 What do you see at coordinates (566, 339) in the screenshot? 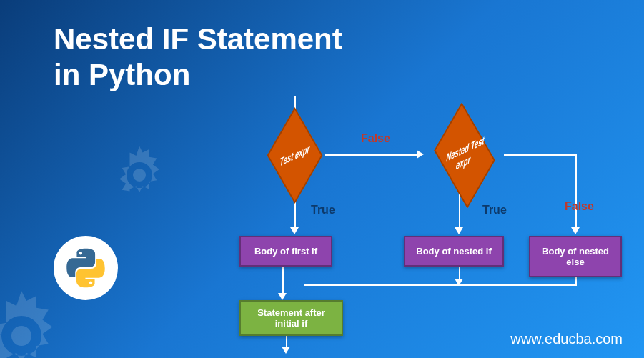
I see `website-url: www.educba.com` at bounding box center [566, 339].